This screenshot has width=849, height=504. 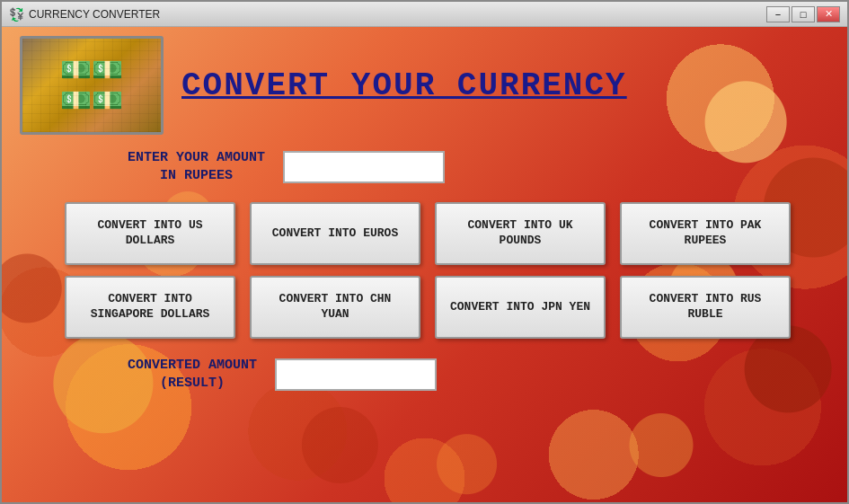 I want to click on convert-usd-button: CONVERT INTO USDOLLARS, so click(x=150, y=234).